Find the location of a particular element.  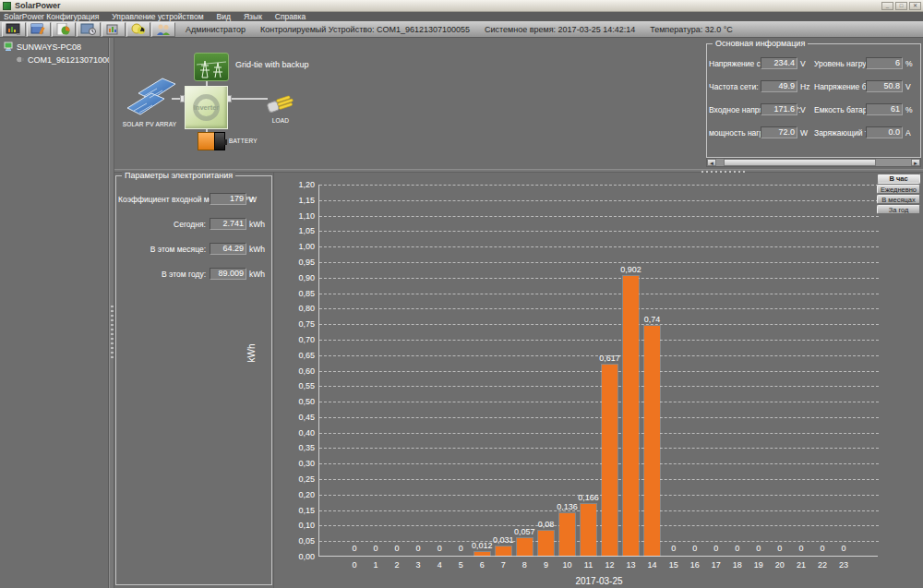

battery-voltage-field: Напряжение батареи:50.8V is located at coordinates (866, 87).